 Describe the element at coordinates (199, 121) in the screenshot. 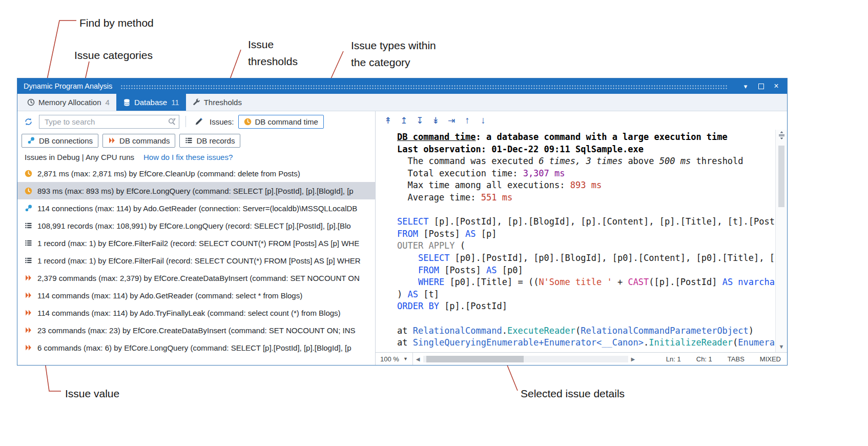

I see `highlight-issues-button` at that location.